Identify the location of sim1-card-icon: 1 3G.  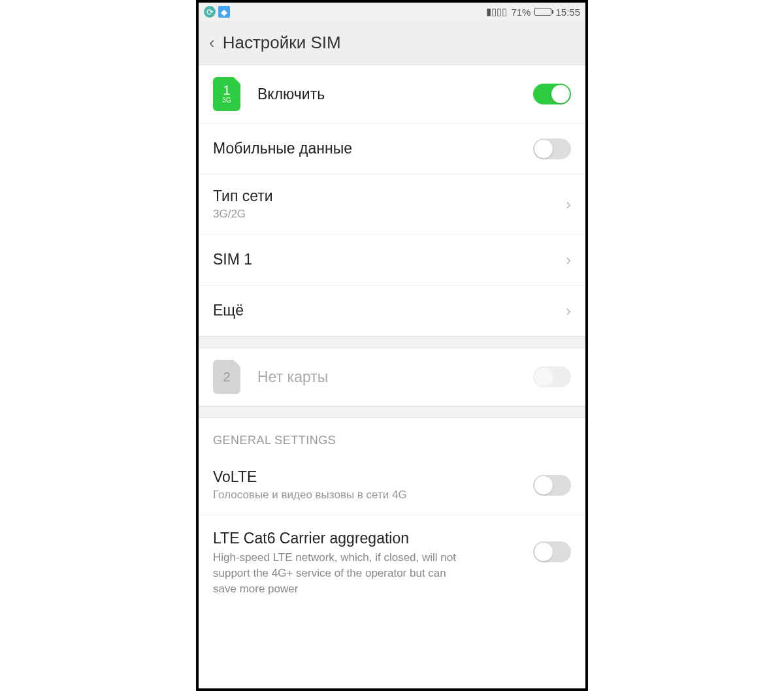
(227, 94).